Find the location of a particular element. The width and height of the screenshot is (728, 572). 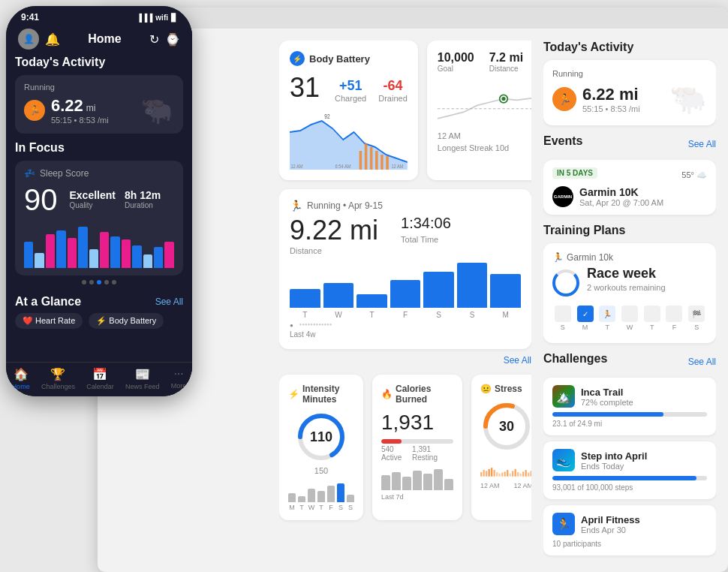

bb-charged-label: Charged is located at coordinates (350, 98).